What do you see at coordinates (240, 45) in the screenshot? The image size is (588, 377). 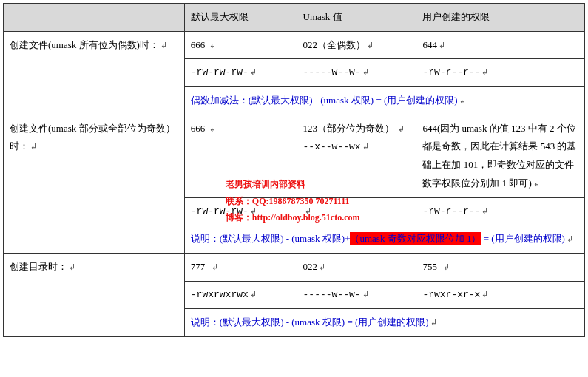 I see `row1-maxperm: 666 ↲` at bounding box center [240, 45].